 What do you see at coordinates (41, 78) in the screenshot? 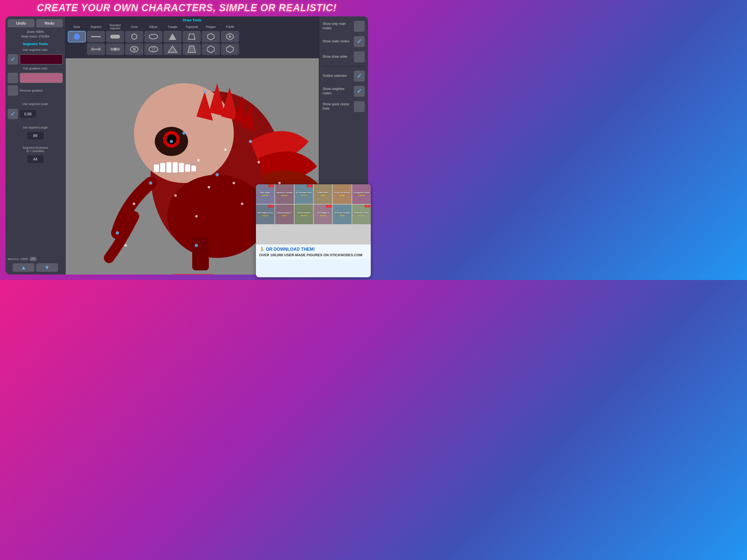
I see `gradient-color-swatch` at bounding box center [41, 78].